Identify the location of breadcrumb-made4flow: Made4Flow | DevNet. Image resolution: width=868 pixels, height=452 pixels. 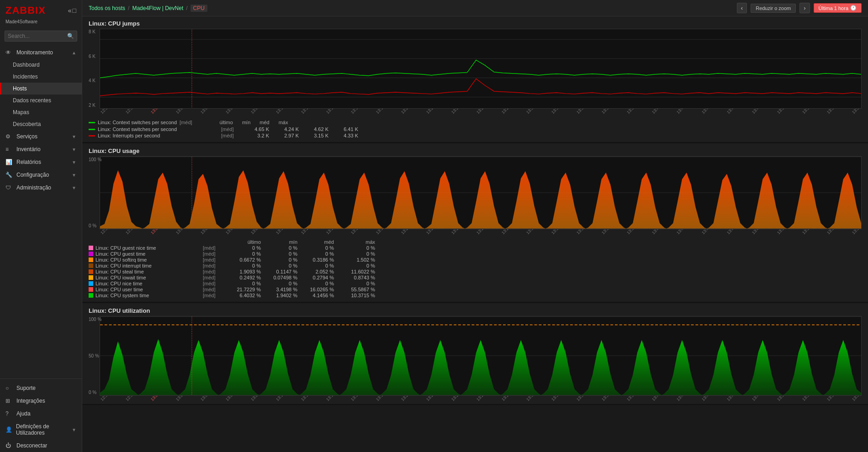
(158, 8).